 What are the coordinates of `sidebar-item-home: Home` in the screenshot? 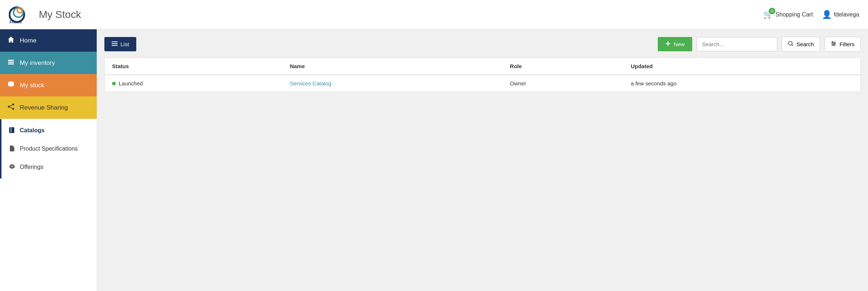 It's located at (48, 40).